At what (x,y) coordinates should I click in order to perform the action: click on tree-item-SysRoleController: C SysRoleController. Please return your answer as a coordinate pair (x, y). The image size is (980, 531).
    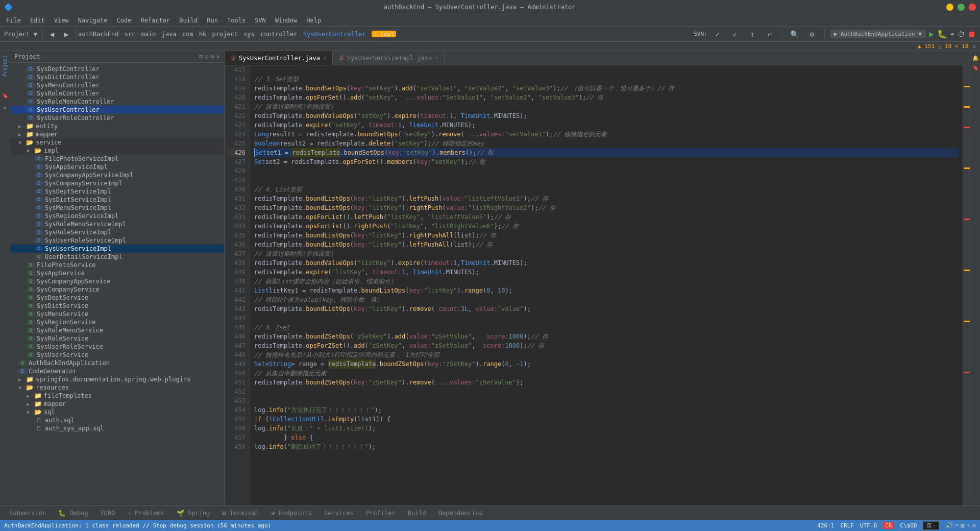
    Looking at the image, I should click on (117, 93).